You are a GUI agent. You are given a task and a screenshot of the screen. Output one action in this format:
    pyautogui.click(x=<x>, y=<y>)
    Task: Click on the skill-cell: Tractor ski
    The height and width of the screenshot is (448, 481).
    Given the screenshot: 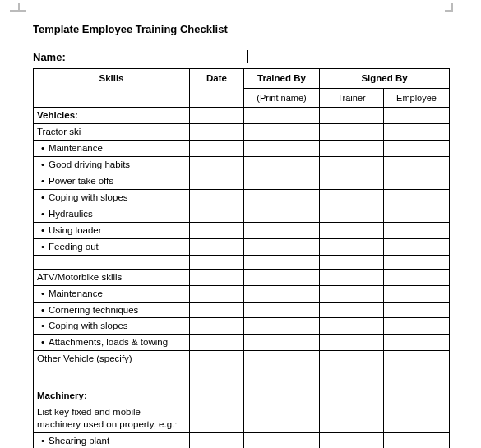 What is the action you would take?
    pyautogui.click(x=112, y=132)
    